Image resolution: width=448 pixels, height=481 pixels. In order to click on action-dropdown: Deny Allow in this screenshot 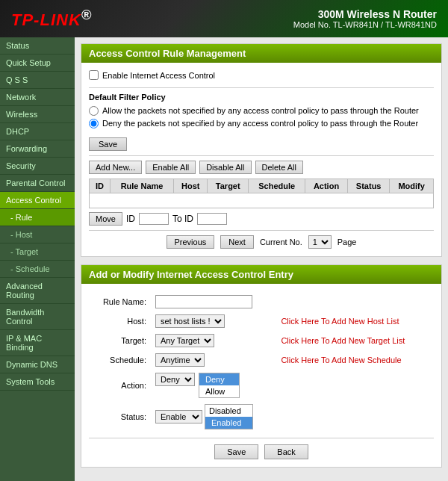, I will do `click(220, 385)`.